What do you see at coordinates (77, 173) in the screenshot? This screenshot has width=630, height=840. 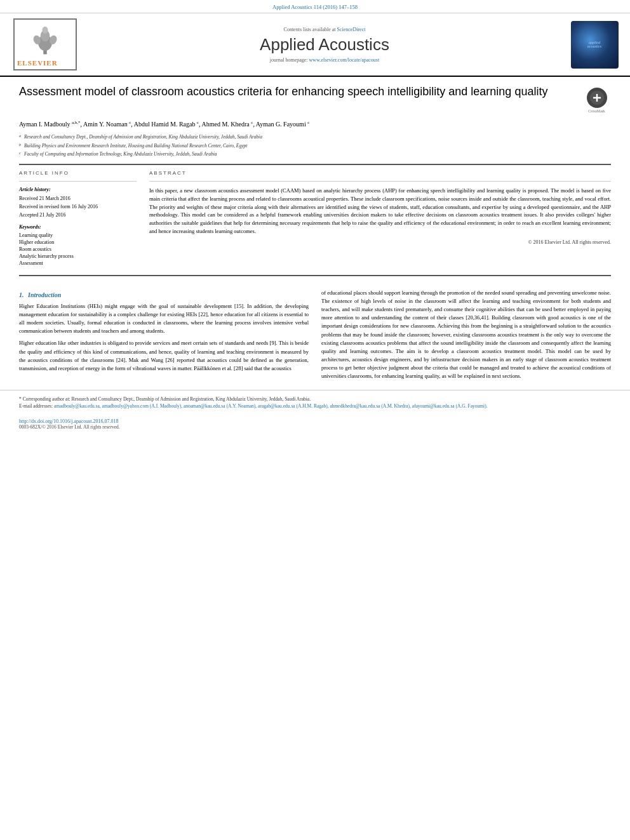 I see `article-info-label: ARTICLE INFO` at bounding box center [77, 173].